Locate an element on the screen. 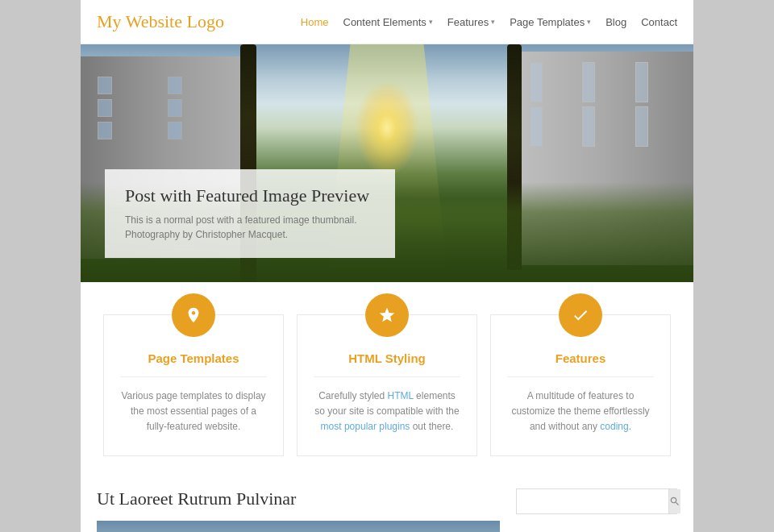 This screenshot has width=774, height=532. feature-title-1: HTML Styling is located at coordinates (387, 358).